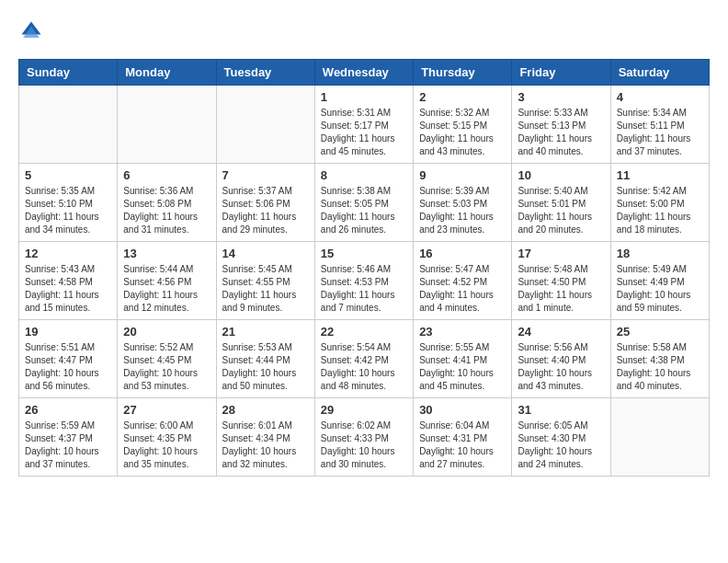 The height and width of the screenshot is (563, 728). Describe the element at coordinates (660, 132) in the screenshot. I see `day-info: Sunrise: 5:34 AM Sunset: 5:11 PM Dayligh…` at that location.